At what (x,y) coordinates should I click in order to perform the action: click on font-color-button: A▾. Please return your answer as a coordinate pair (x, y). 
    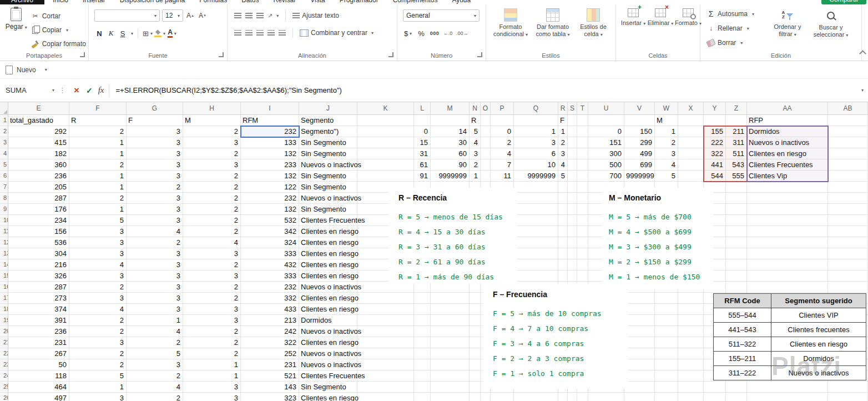
    Looking at the image, I should click on (172, 33).